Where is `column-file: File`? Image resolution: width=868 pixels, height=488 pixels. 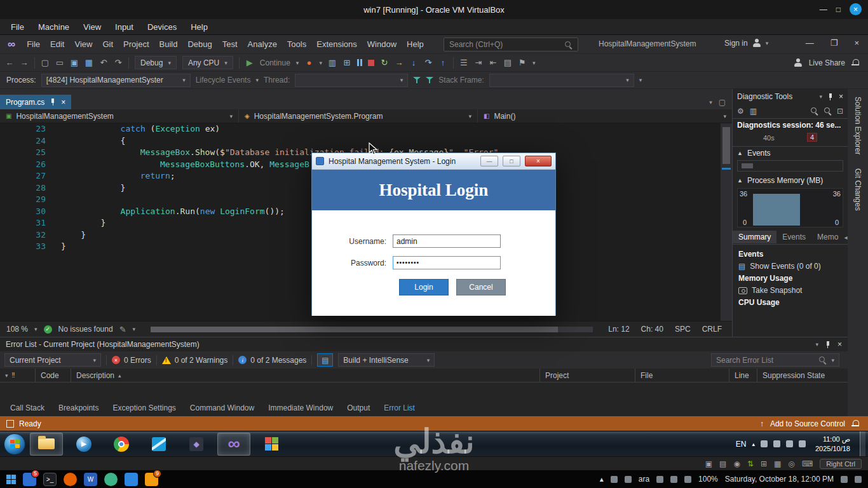
column-file: File is located at coordinates (682, 375).